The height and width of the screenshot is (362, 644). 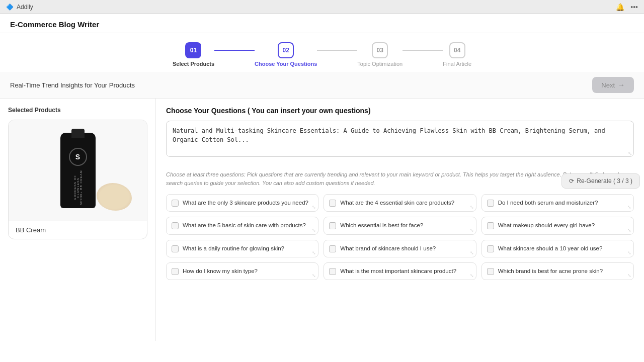 I want to click on regen-button: ⟳ Re-Generate ( 3 / 3 ), so click(x=601, y=181).